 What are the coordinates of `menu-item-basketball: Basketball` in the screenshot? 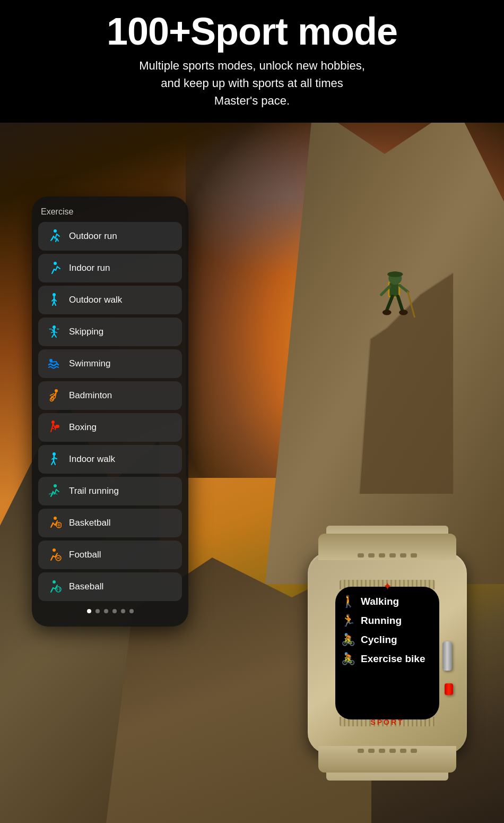 It's located at (110, 523).